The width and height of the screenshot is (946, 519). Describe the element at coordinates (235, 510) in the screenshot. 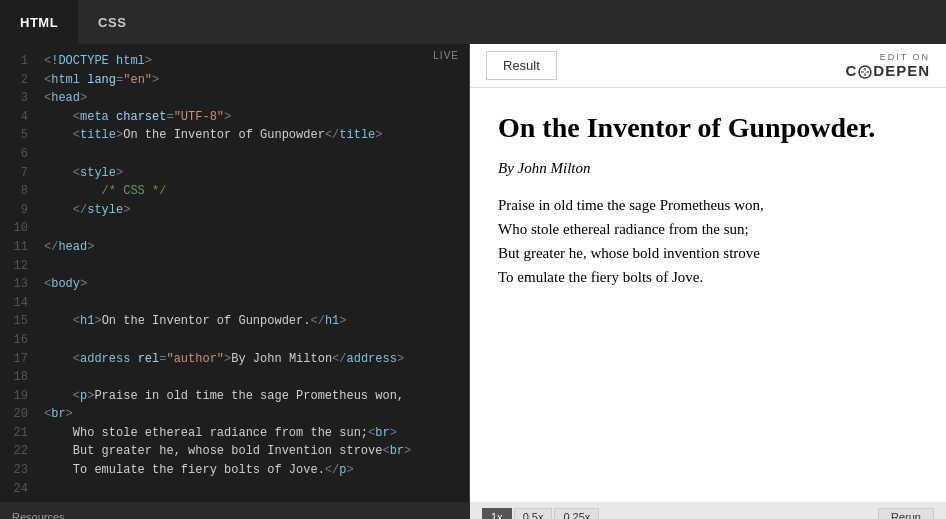

I see `bottom-bar-left: Resources` at that location.